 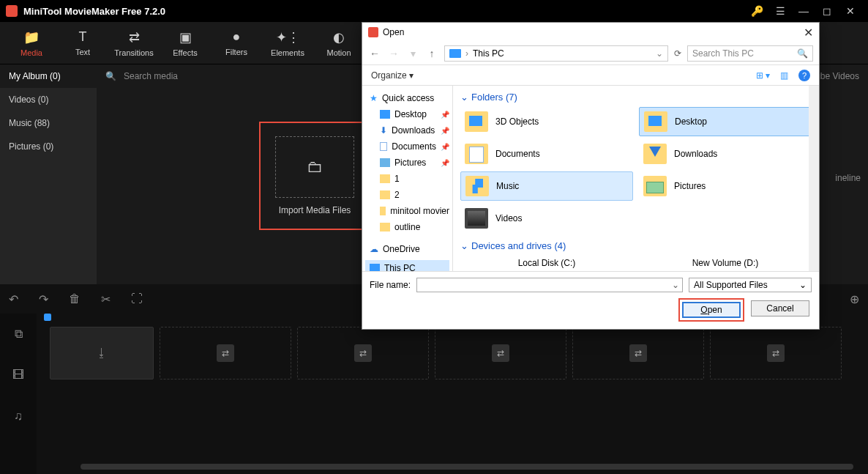 What do you see at coordinates (476, 154) in the screenshot?
I see `documents-icon` at bounding box center [476, 154].